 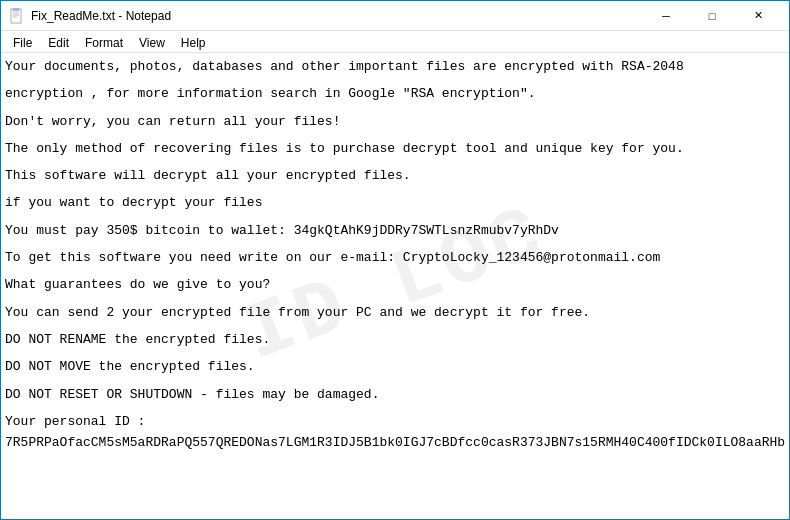 I want to click on menu-items: FileEditFormatViewHelp, so click(x=110, y=42).